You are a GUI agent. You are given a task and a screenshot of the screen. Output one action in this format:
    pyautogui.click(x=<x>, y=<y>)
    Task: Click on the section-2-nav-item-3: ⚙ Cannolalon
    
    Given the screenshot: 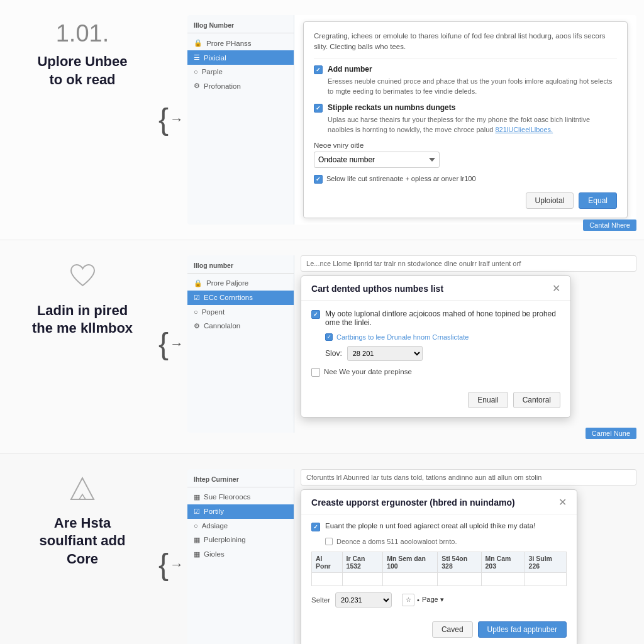 What is the action you would take?
    pyautogui.click(x=240, y=326)
    